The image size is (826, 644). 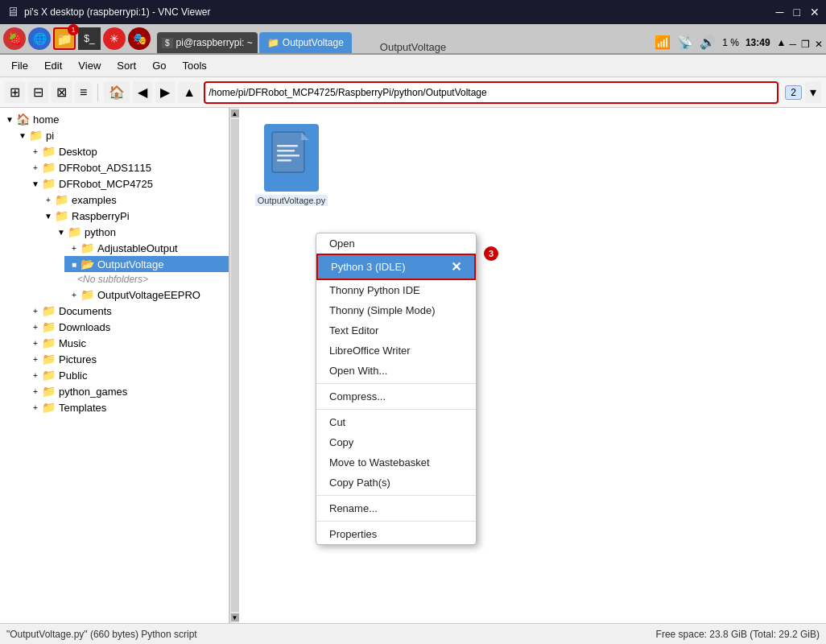 What do you see at coordinates (794, 93) in the screenshot?
I see `address-badge: 2` at bounding box center [794, 93].